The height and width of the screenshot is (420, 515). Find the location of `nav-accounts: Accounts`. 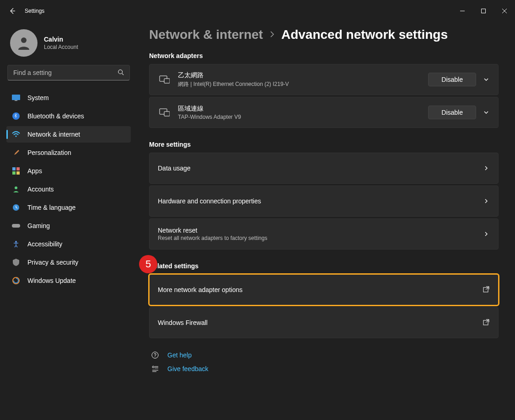

nav-accounts: Accounts is located at coordinates (69, 189).